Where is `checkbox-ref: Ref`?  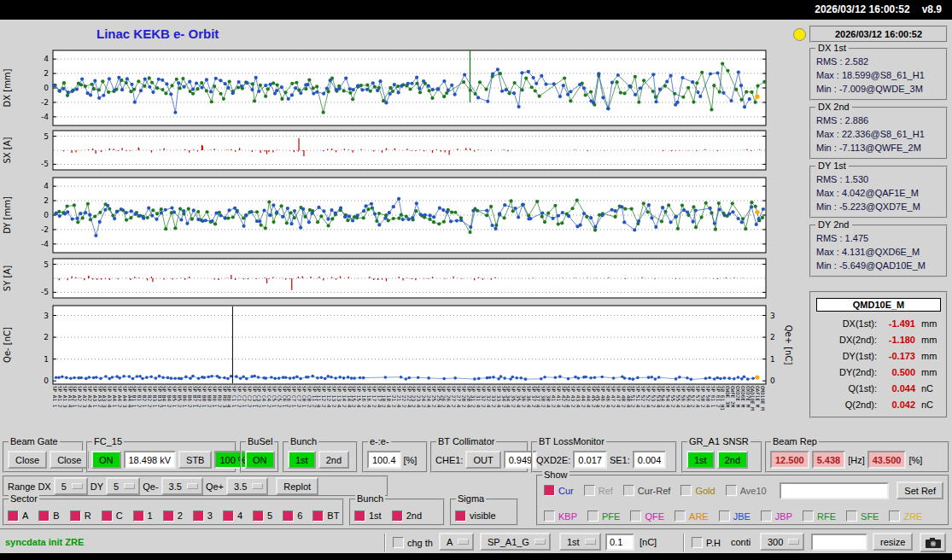 checkbox-ref: Ref is located at coordinates (599, 490).